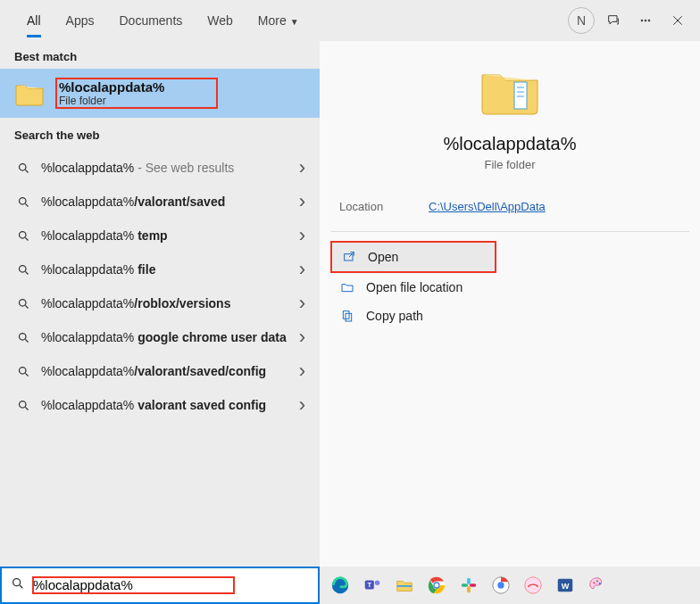  What do you see at coordinates (279, 21) in the screenshot?
I see `tab-more: More▼` at bounding box center [279, 21].